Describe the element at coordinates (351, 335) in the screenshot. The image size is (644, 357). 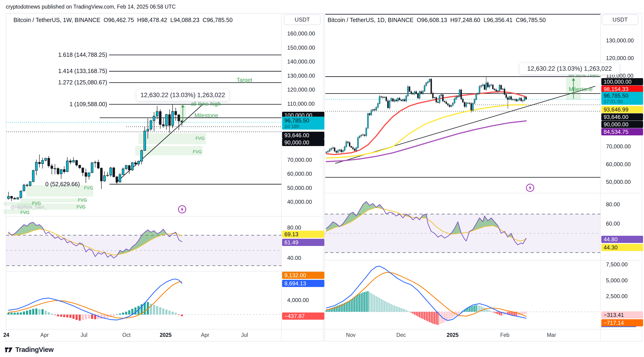
I see `time-axis-label: Nov` at that location.